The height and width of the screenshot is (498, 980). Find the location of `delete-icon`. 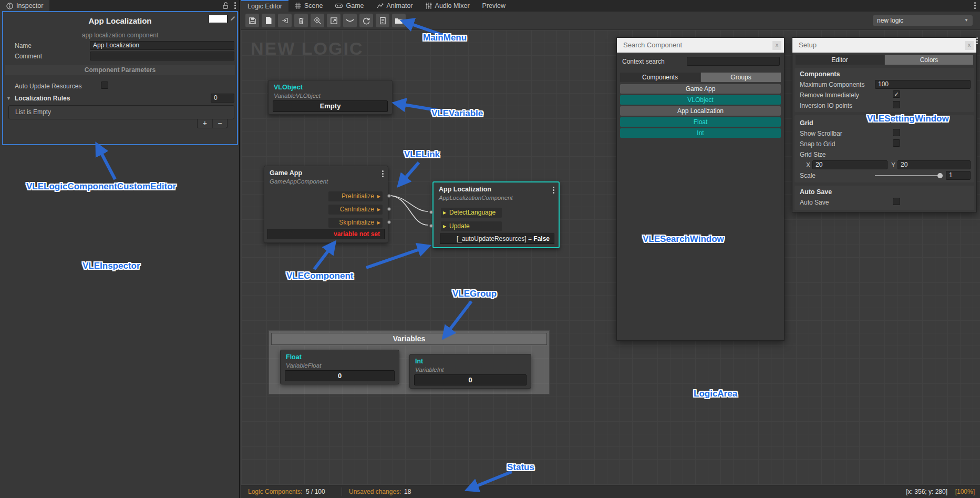

delete-icon is located at coordinates (301, 21).